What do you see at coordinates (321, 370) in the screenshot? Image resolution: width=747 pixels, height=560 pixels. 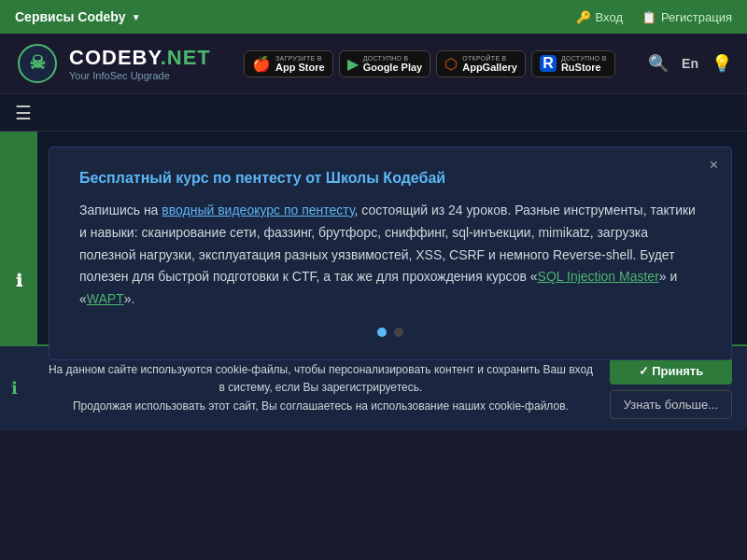 I see `cookie-line1: На данном сайте используются cookie-файл…` at bounding box center [321, 370].